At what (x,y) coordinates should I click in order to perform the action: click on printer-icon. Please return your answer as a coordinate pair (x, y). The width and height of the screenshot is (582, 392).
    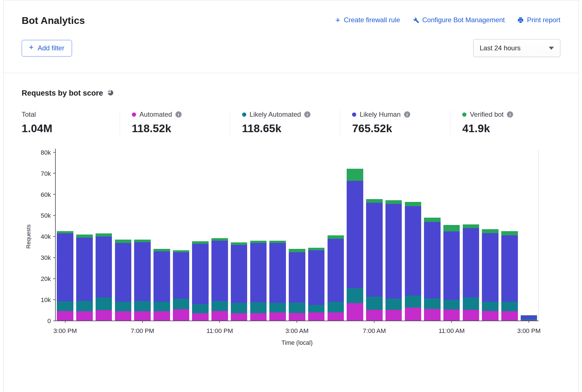
    Looking at the image, I should click on (521, 20).